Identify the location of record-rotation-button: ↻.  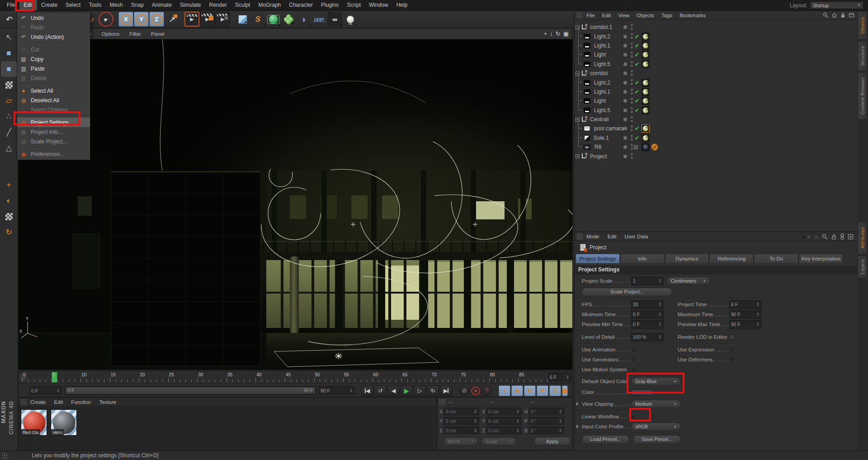
(530, 391).